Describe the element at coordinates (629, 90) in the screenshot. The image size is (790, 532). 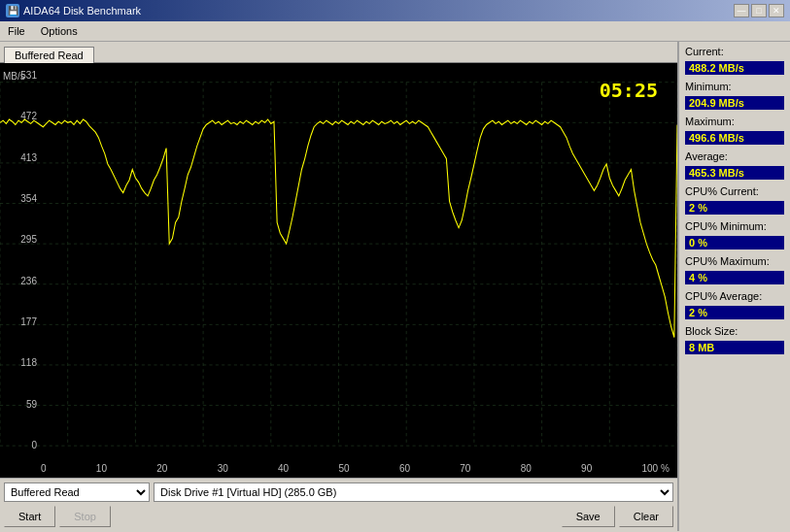
I see `time-display: 05:25` at that location.